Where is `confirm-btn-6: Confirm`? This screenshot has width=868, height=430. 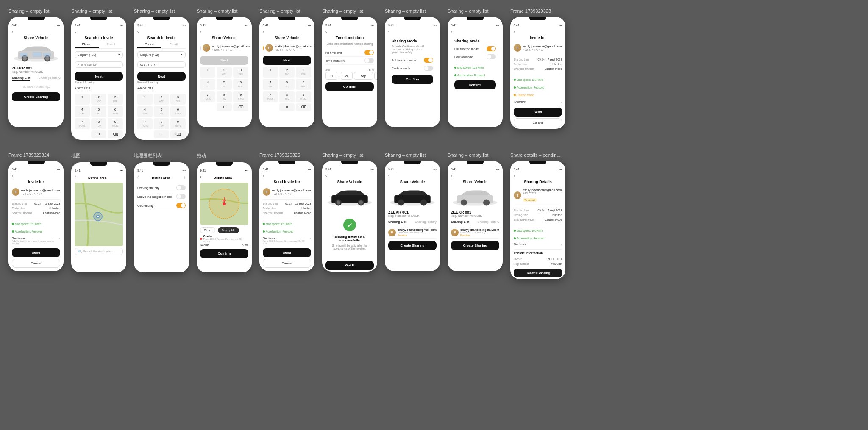 confirm-btn-6: Confirm is located at coordinates (350, 86).